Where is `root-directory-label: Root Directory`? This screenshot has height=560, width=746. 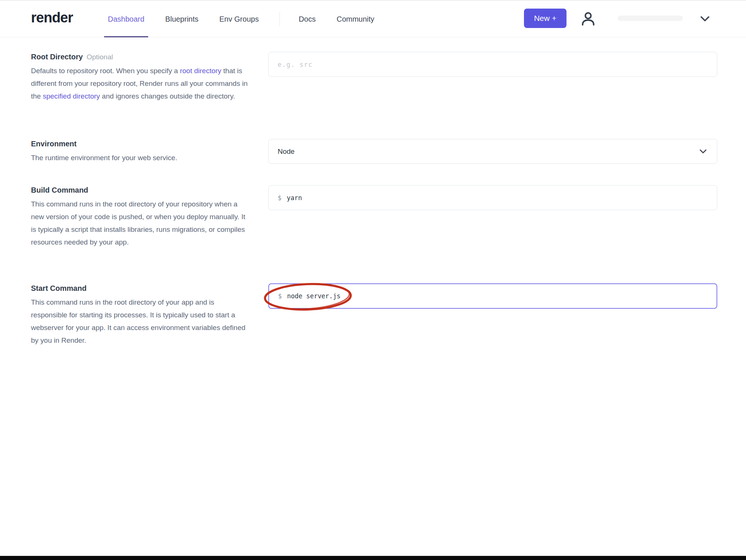
root-directory-label: Root Directory is located at coordinates (57, 57).